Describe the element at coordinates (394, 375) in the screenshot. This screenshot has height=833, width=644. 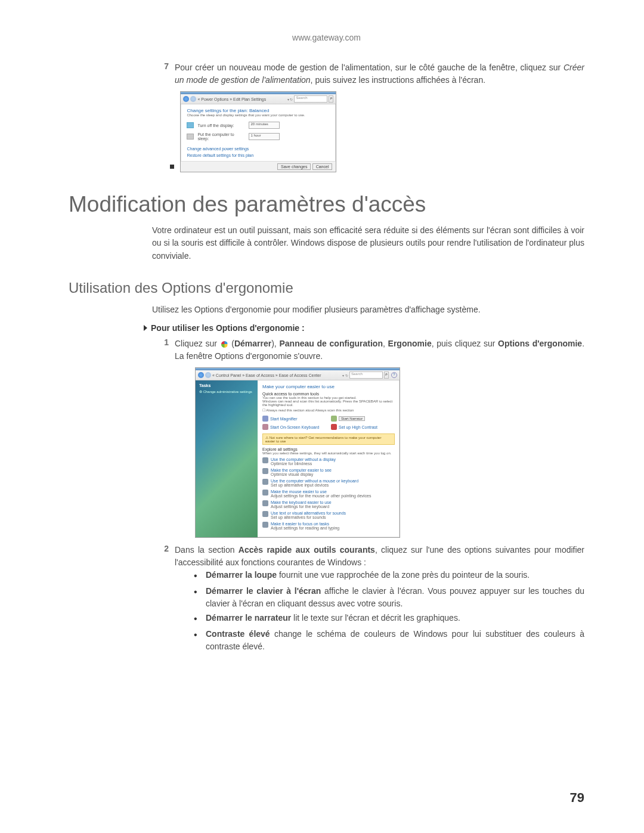
I see `help-icon: ?` at that location.